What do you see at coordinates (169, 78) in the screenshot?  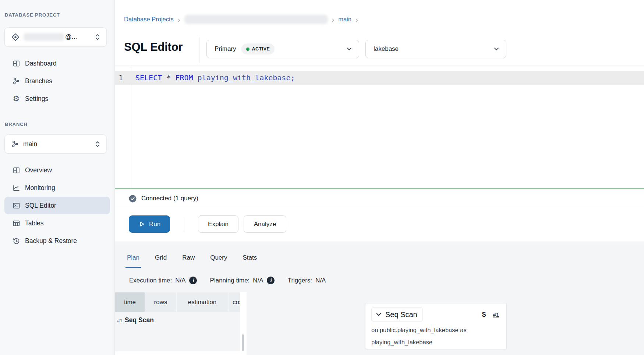 I see `sql-operator: *` at bounding box center [169, 78].